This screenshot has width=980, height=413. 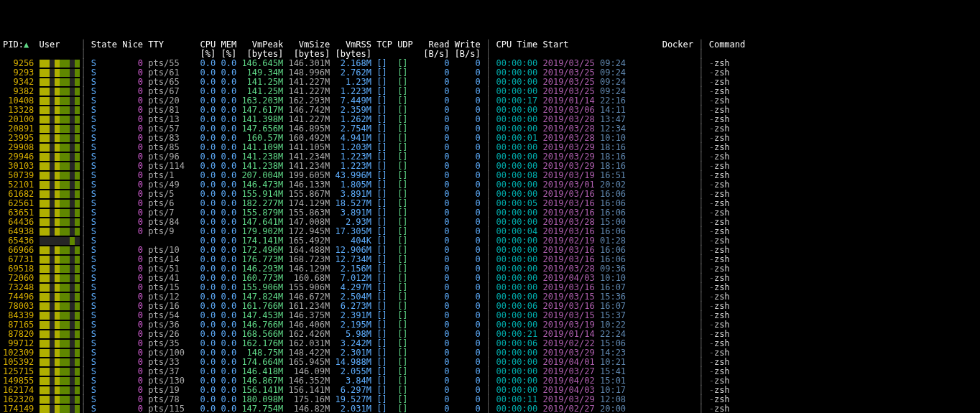 What do you see at coordinates (169, 45) in the screenshot?
I see `col-tty: TTY` at bounding box center [169, 45].